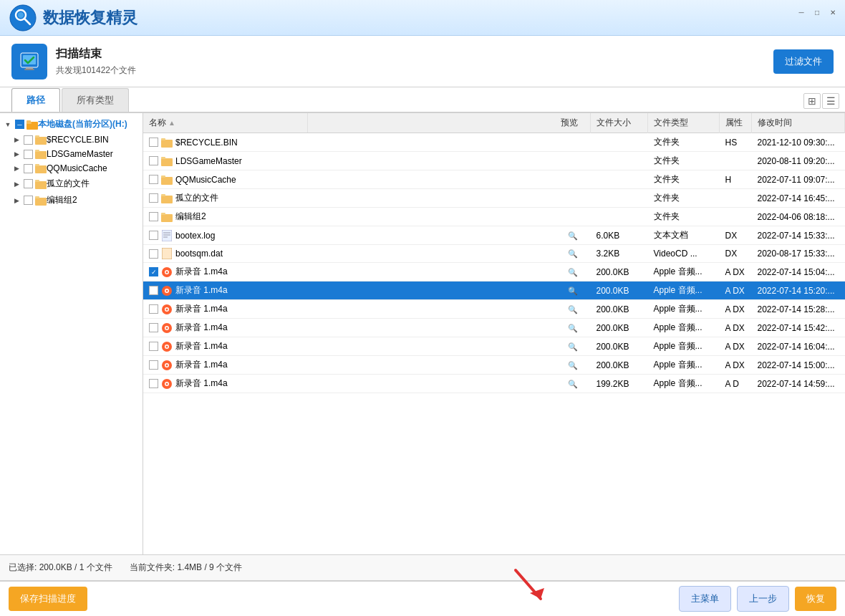  I want to click on tree-item-editgrp: ▶编辑组2, so click(72, 201).